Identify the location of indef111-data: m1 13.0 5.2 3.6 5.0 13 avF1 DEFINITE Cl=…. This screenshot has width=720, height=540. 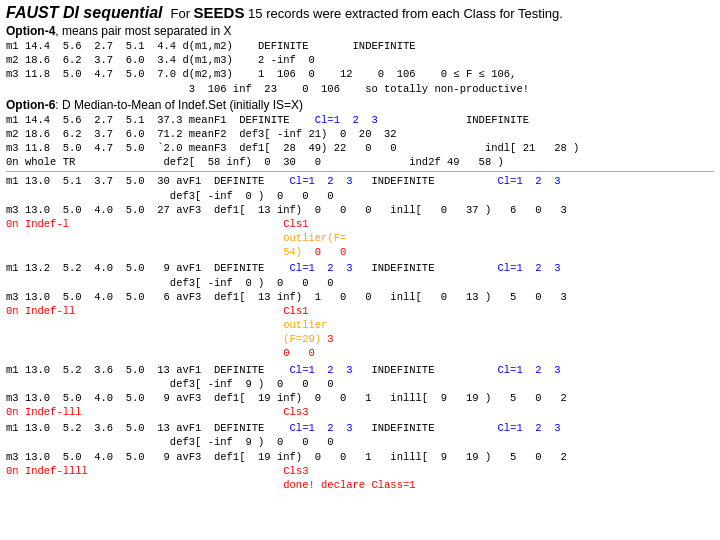
(360, 392).